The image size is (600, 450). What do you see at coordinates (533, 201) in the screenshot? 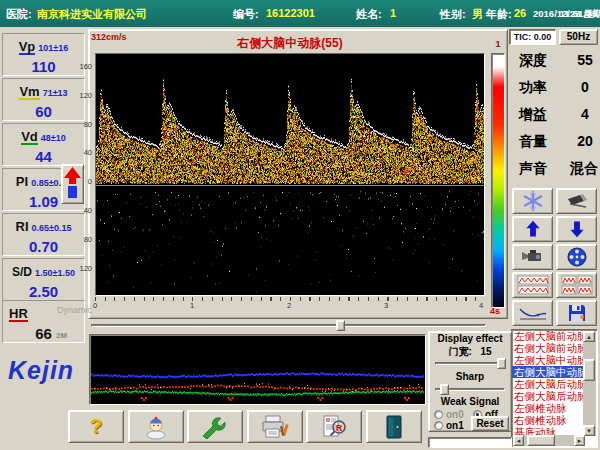
I see `snowflake-icon` at bounding box center [533, 201].